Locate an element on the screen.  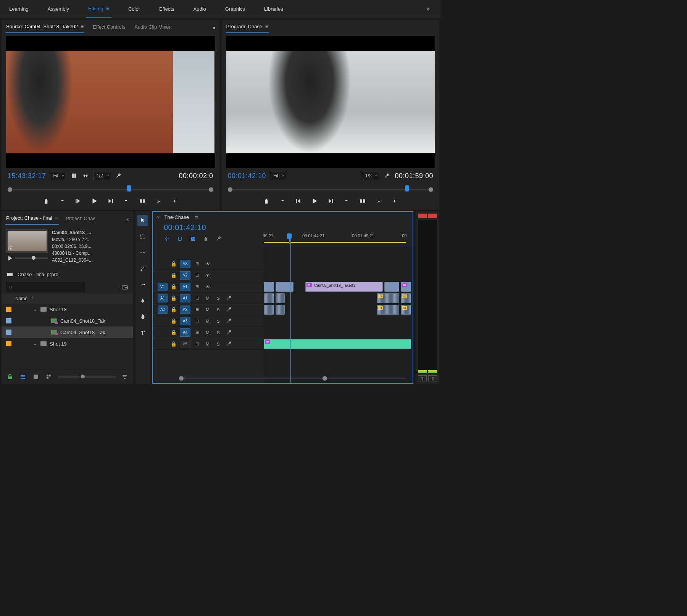
source-insert-button is located at coordinates (142, 201).